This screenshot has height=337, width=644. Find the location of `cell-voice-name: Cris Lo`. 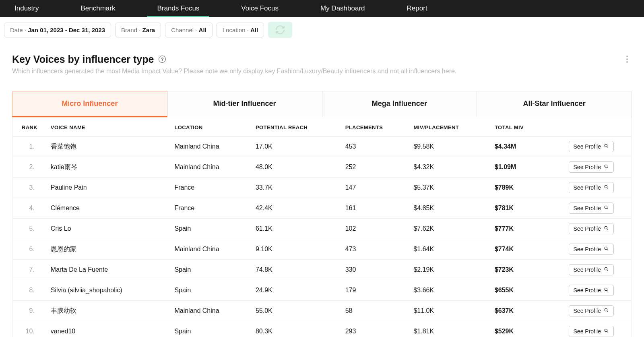

cell-voice-name: Cris Lo is located at coordinates (109, 229).